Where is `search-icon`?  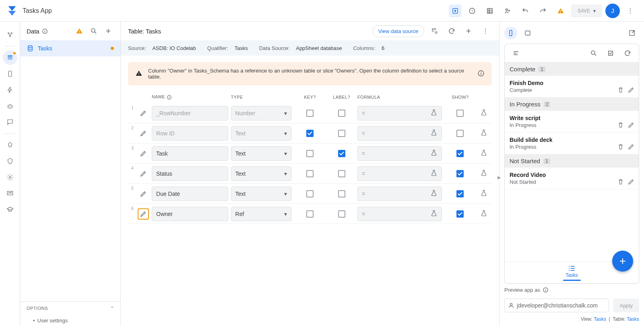 search-icon is located at coordinates (94, 31).